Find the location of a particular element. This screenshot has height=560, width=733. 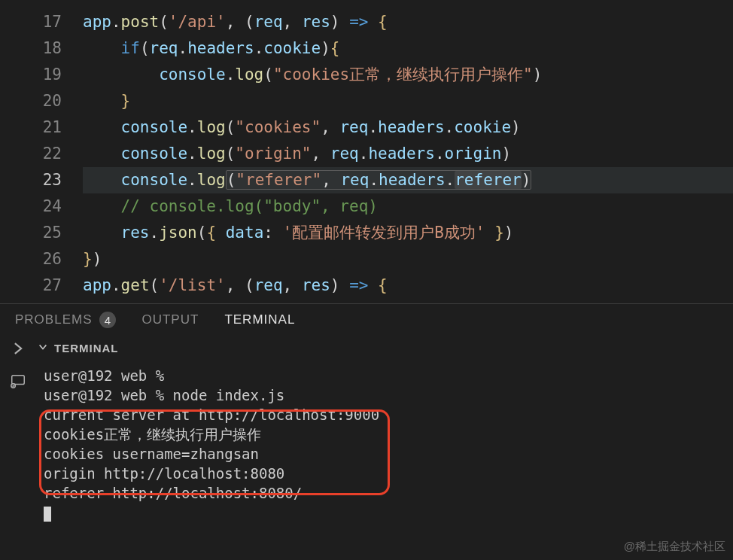

watermark-text: @稀土掘金技术社区 is located at coordinates (674, 546).